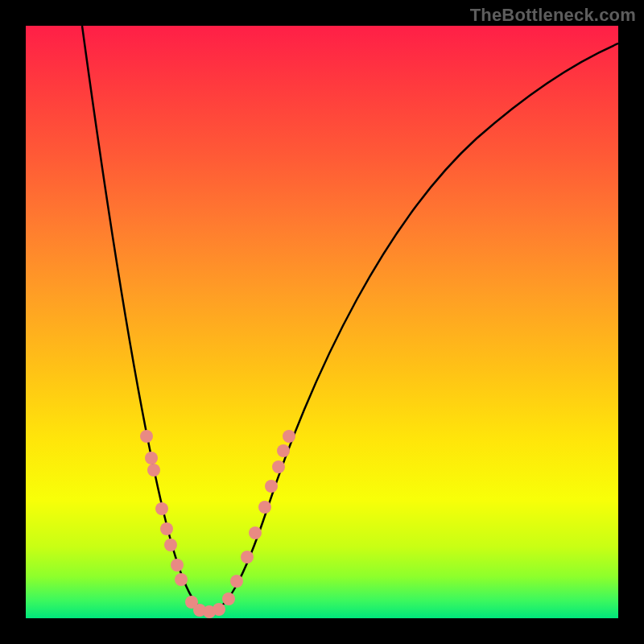  Describe the element at coordinates (217, 524) in the screenshot. I see `marker-group` at that location.